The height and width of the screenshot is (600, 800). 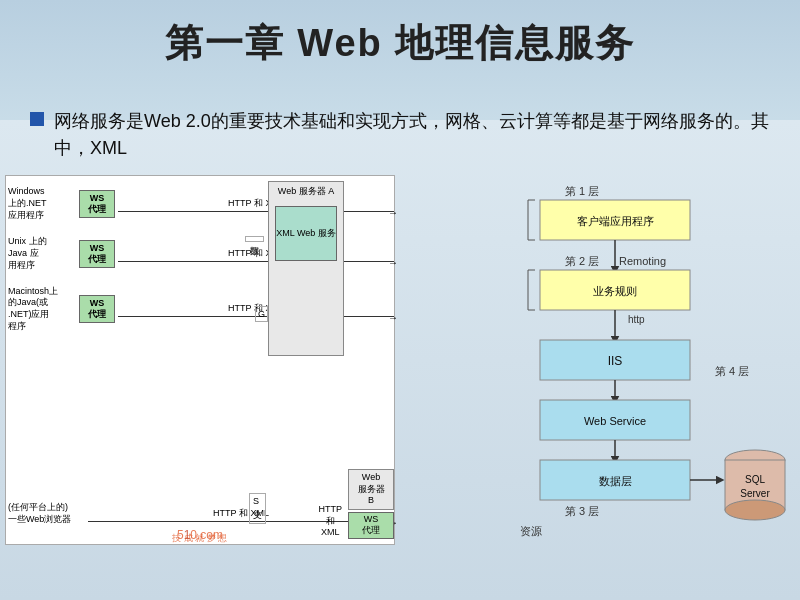 What do you see at coordinates (636, 320) in the screenshot?
I see `http-label: http` at bounding box center [636, 320].